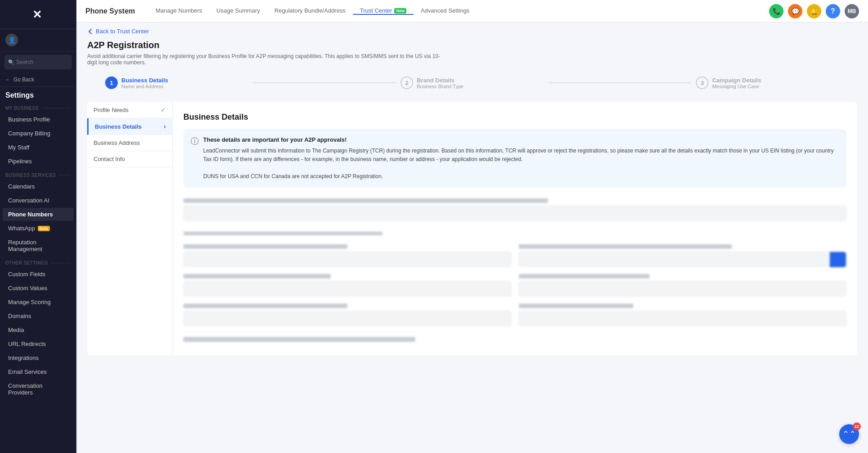 The width and height of the screenshot is (868, 453). Describe the element at coordinates (38, 288) in the screenshot. I see `sidebar-item-custom-values: Custom Values` at that location.